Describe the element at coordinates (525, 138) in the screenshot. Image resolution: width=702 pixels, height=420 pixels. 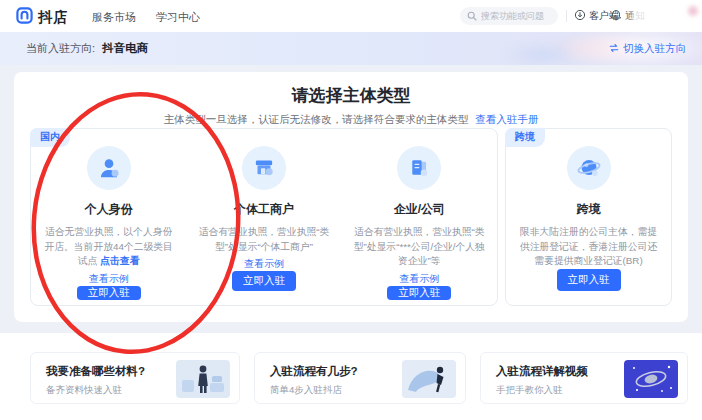
I see `group-tag-crossborder: 跨境` at that location.